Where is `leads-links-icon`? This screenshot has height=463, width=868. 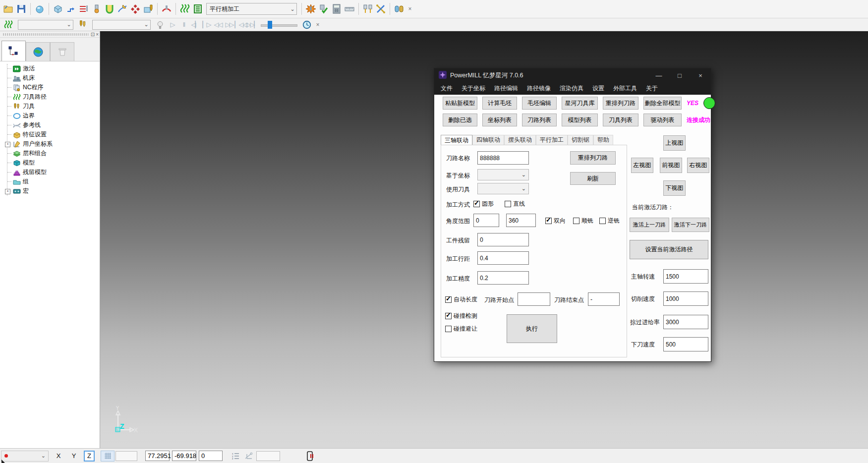
leads-links-icon is located at coordinates (167, 9).